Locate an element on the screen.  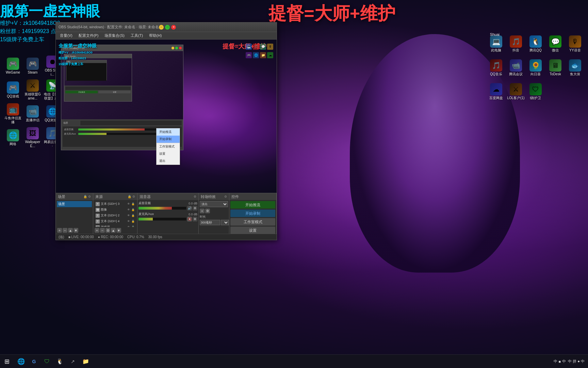
eye-icon4: 👁 is located at coordinates (129, 221).